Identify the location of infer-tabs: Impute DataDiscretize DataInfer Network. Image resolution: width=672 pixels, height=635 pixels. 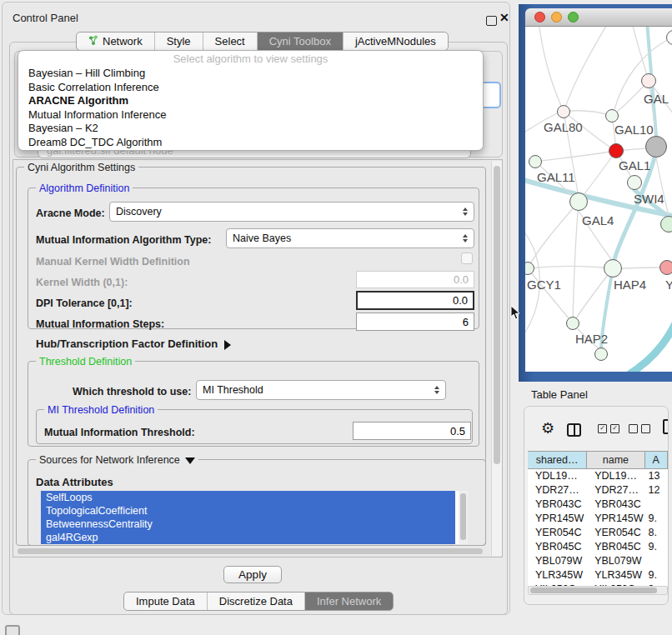
(258, 602).